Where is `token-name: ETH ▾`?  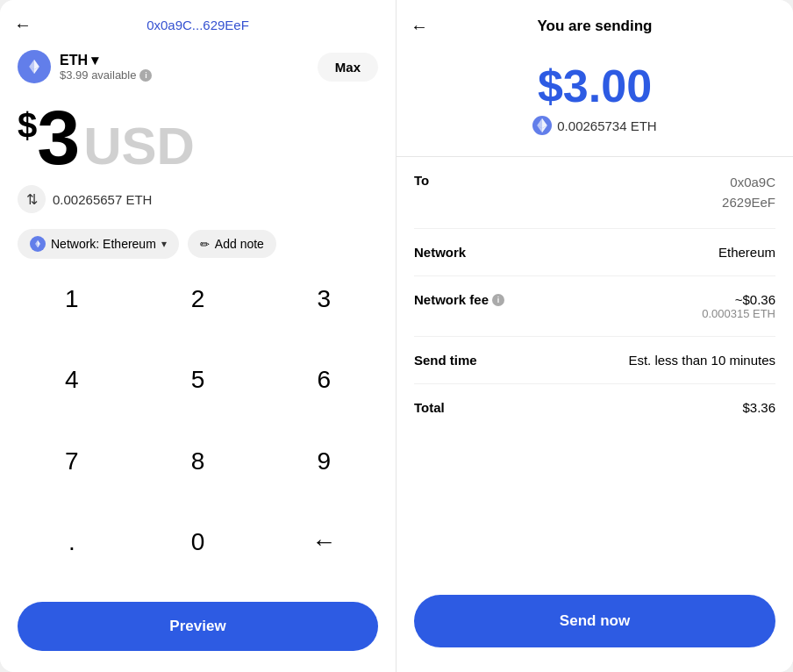
token-name: ETH ▾ is located at coordinates (105, 60).